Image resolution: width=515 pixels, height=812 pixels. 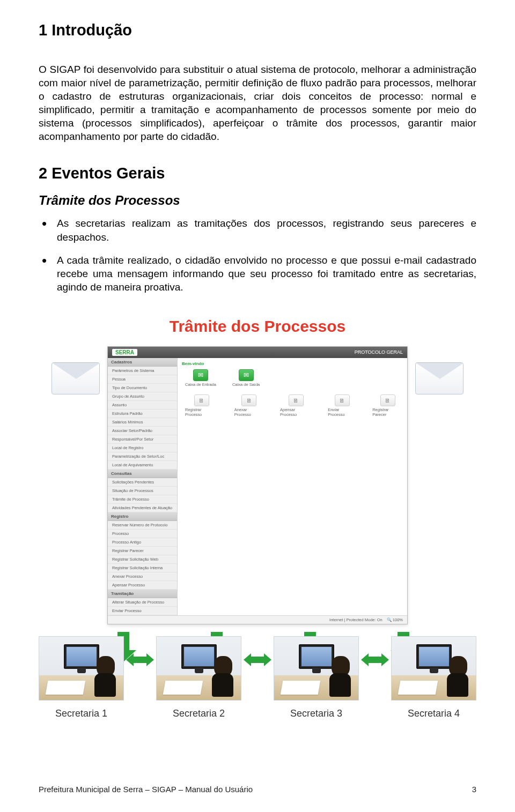 What do you see at coordinates (143, 560) in the screenshot?
I see `sidebar-item: Registrar Solicitação Web` at bounding box center [143, 560].